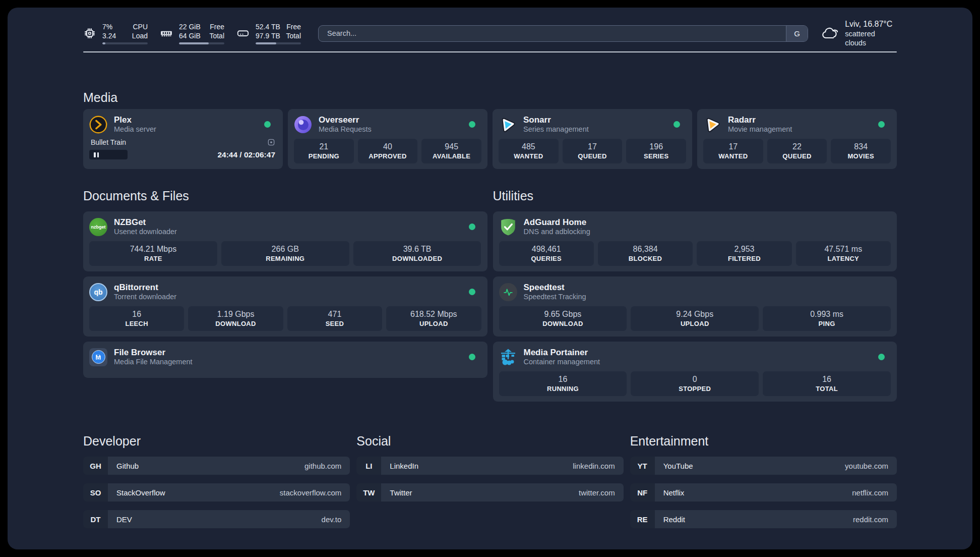  Describe the element at coordinates (369, 492) in the screenshot. I see `bookmark-abbr: TW` at that location.